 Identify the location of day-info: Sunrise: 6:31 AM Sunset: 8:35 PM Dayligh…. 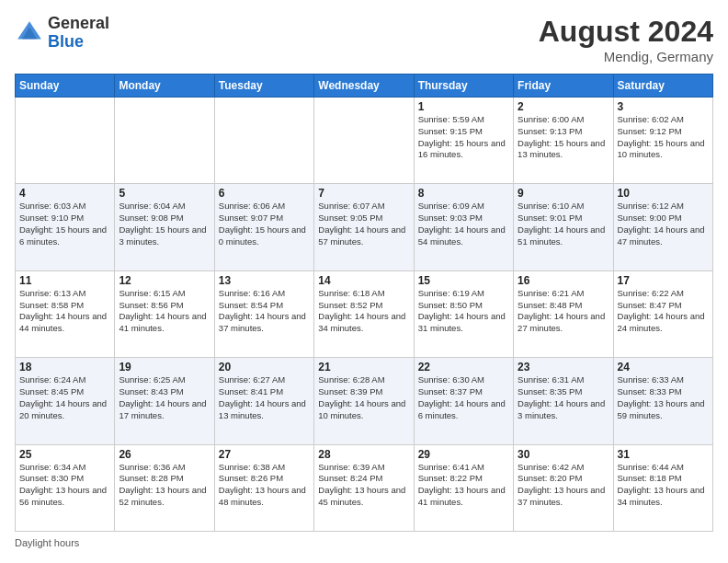
(563, 397).